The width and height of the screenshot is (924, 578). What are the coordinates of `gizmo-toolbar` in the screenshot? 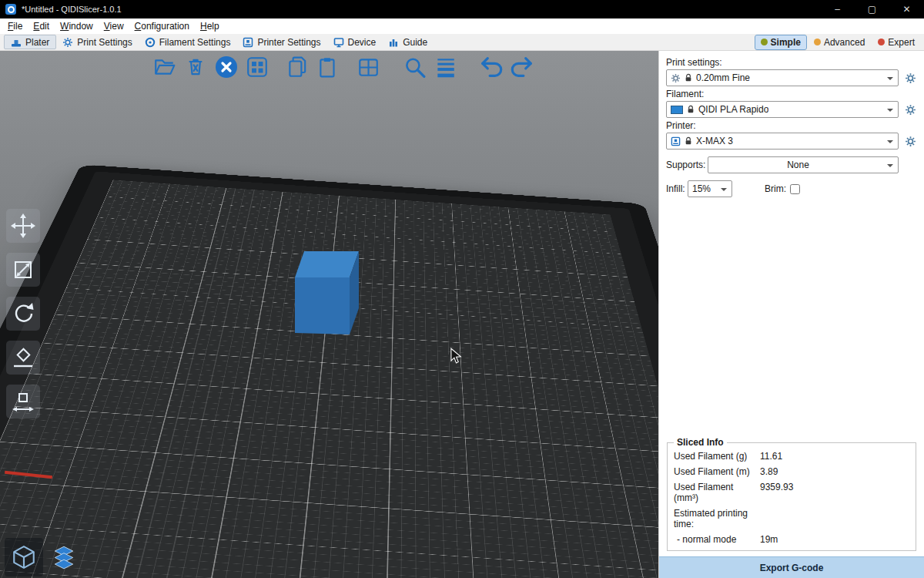 It's located at (23, 314).